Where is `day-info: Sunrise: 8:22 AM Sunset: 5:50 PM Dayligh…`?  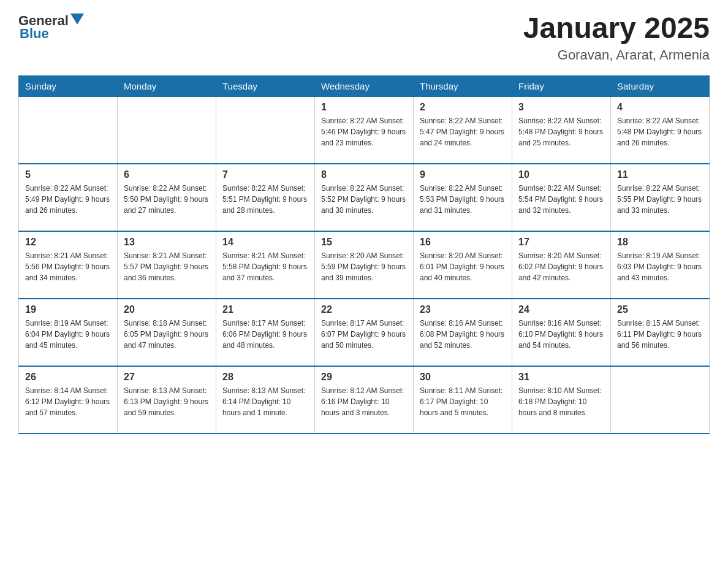 day-info: Sunrise: 8:22 AM Sunset: 5:50 PM Dayligh… is located at coordinates (167, 199).